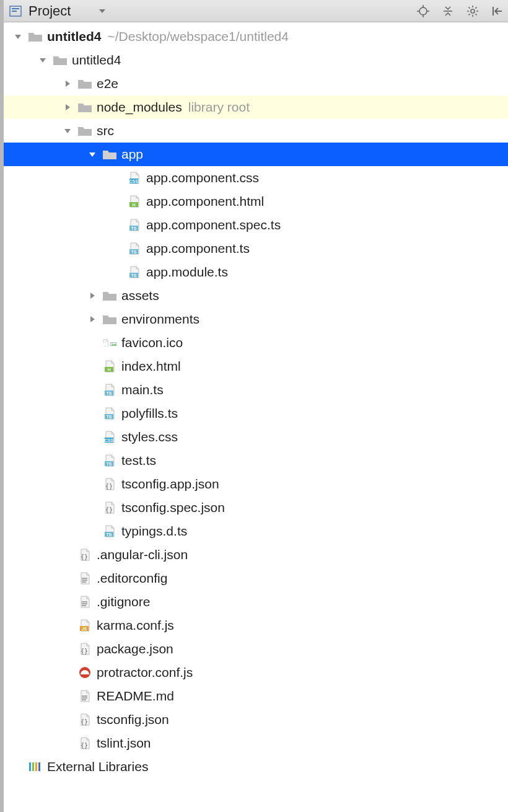  What do you see at coordinates (15, 11) in the screenshot?
I see `project-view-icon` at bounding box center [15, 11].